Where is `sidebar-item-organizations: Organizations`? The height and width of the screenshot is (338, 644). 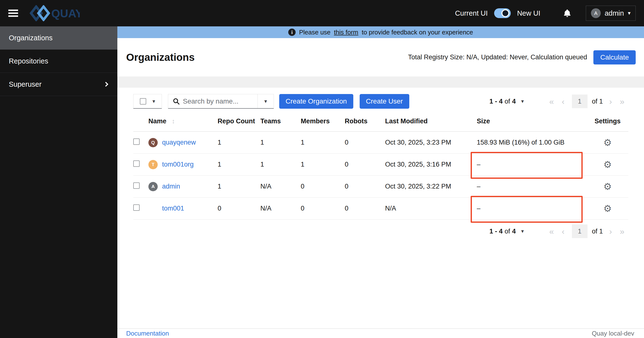 sidebar-item-organizations: Organizations is located at coordinates (58, 38).